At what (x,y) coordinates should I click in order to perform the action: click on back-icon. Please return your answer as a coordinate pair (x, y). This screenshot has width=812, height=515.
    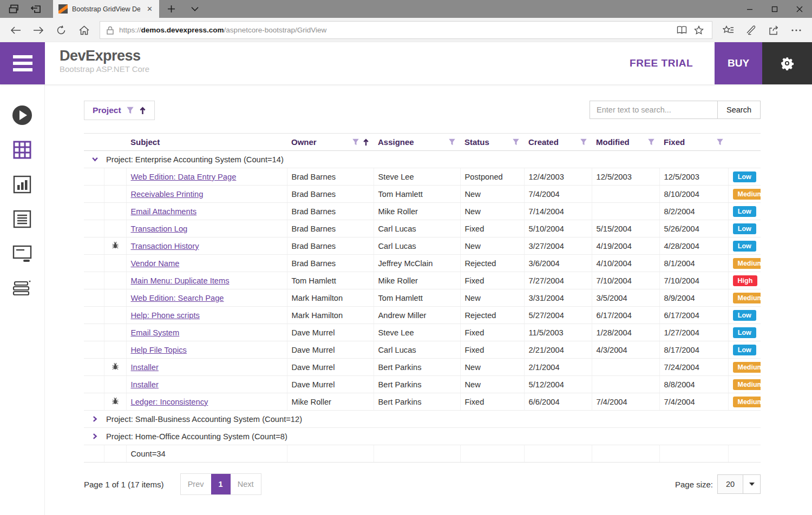
    Looking at the image, I should click on (16, 30).